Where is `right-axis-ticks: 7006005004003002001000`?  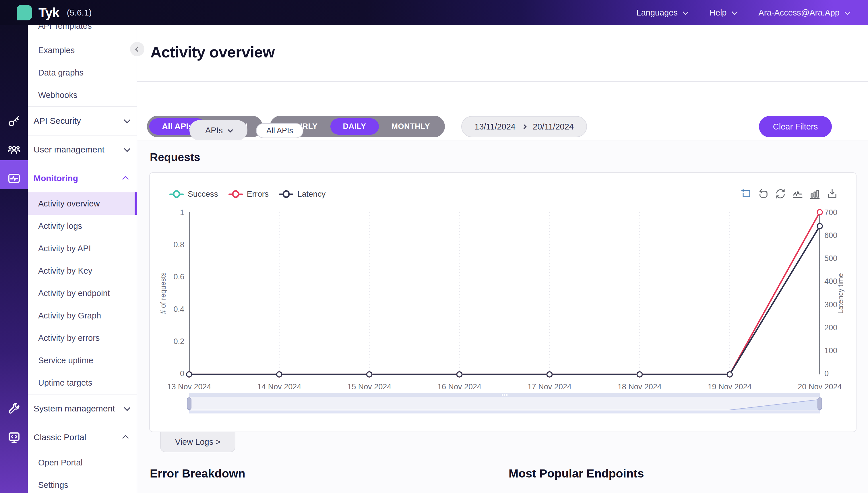 right-axis-ticks: 7006005004003002001000 is located at coordinates (840, 293).